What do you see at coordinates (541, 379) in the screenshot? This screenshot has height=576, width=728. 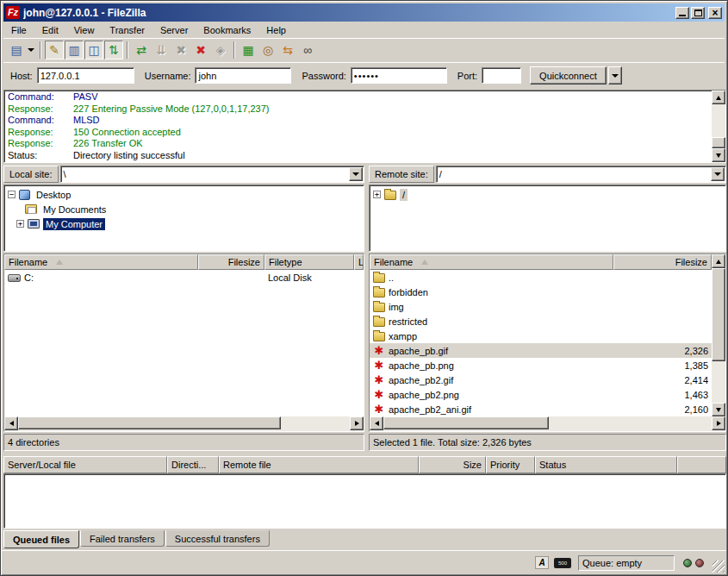 I see `remote-file-row: apache_pb2.gif 2,414` at bounding box center [541, 379].